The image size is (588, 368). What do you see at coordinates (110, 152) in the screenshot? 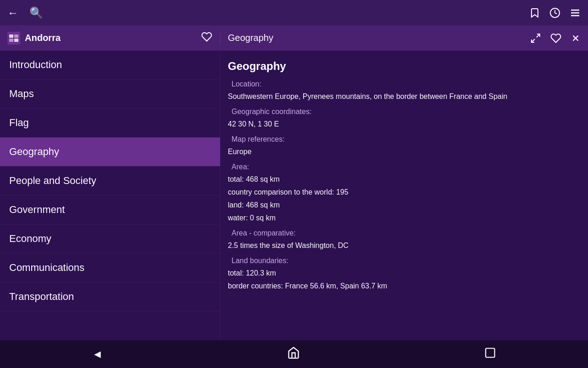
I see `sidebar-item-geography: Geography` at bounding box center [110, 152].